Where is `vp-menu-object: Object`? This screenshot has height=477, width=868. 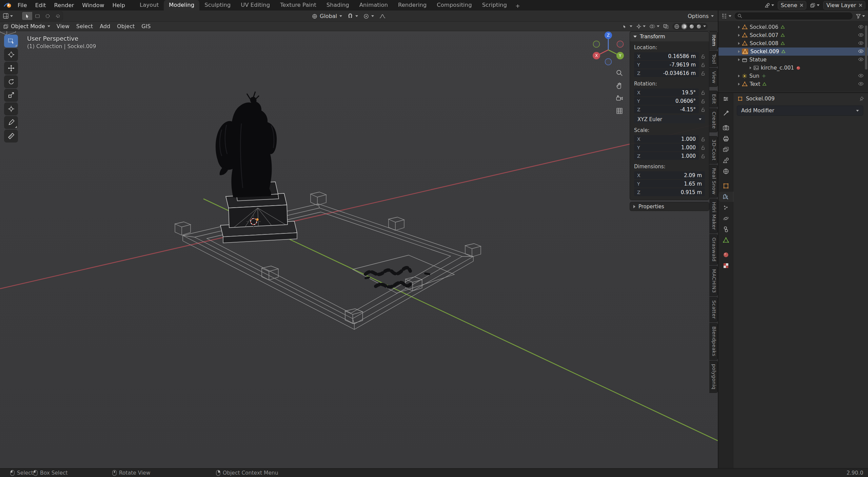
vp-menu-object: Object is located at coordinates (126, 26).